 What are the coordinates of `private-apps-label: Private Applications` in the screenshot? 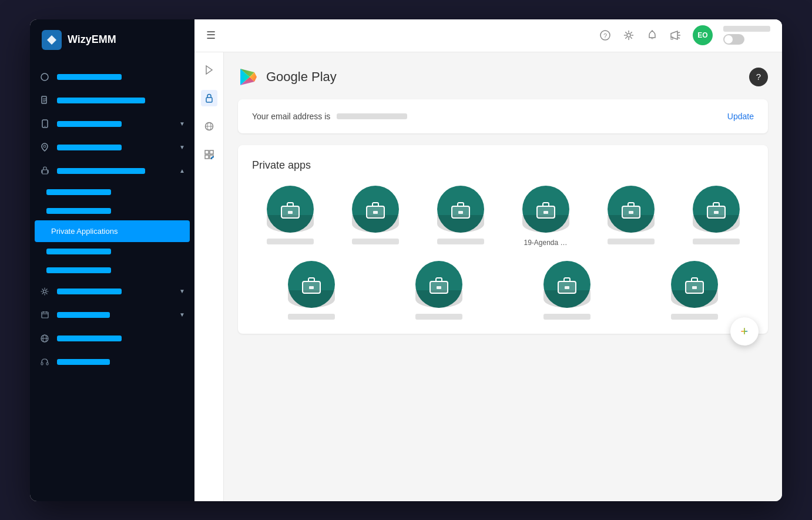 It's located at (85, 232).